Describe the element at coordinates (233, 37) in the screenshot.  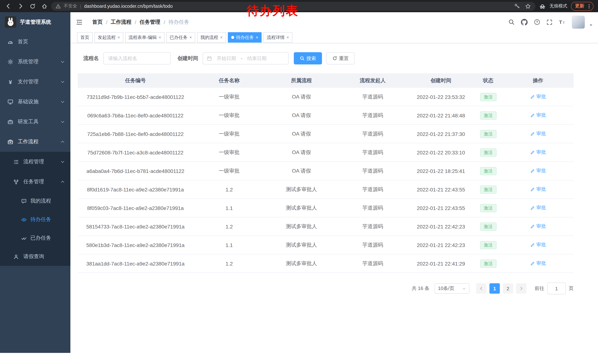
I see `active-dot` at that location.